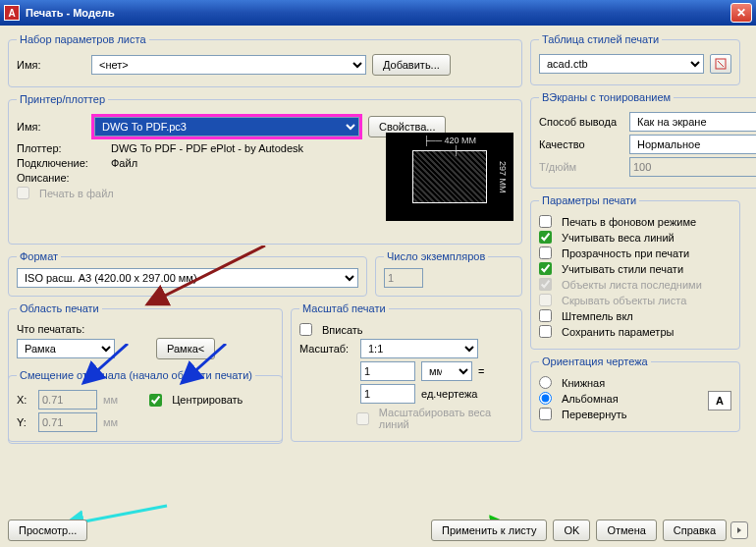  Describe the element at coordinates (446, 418) in the screenshot. I see `scale-lw-label: Масштабировать веса линий` at that location.